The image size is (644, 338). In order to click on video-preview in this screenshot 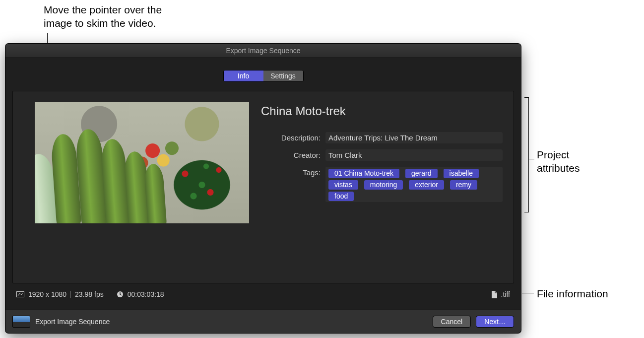, I will do `click(142, 163)`.